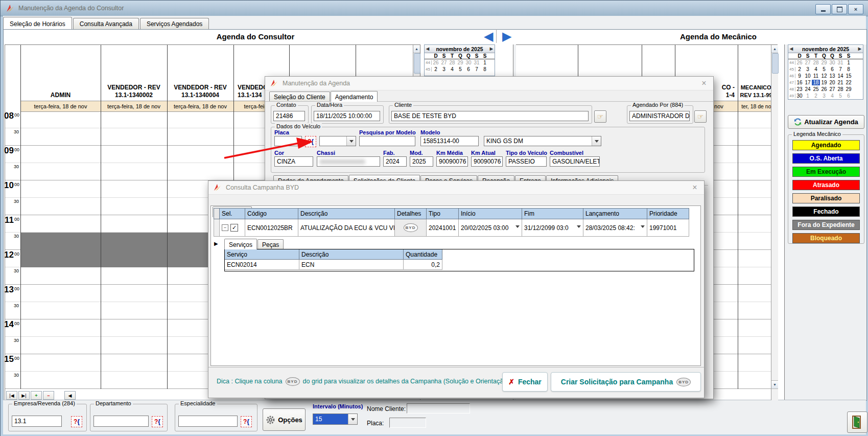 This screenshot has height=436, width=868. I want to click on tab-selecao-do-cliente: Seleção do Cliente, so click(299, 97).